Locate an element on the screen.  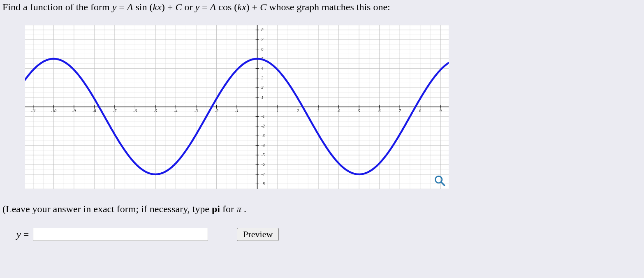
pi-bold: pi is located at coordinates (216, 209).